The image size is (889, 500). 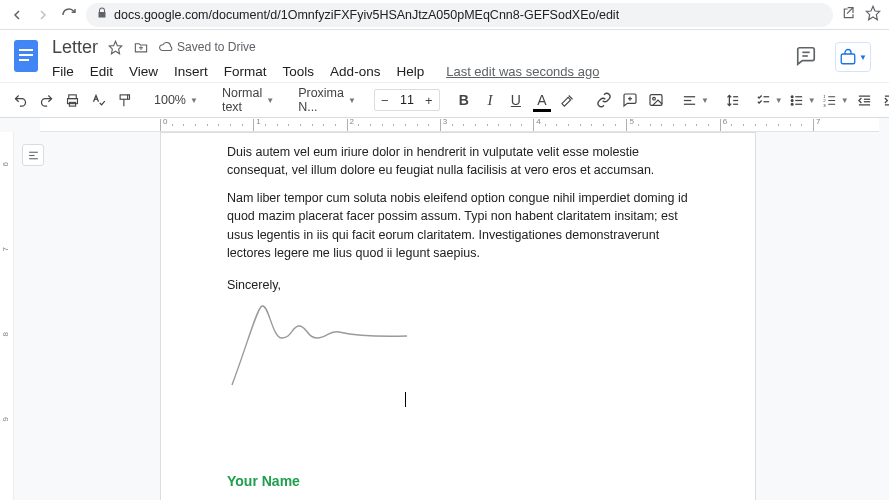 What do you see at coordinates (853, 57) in the screenshot?
I see `share-button: ▼` at bounding box center [853, 57].